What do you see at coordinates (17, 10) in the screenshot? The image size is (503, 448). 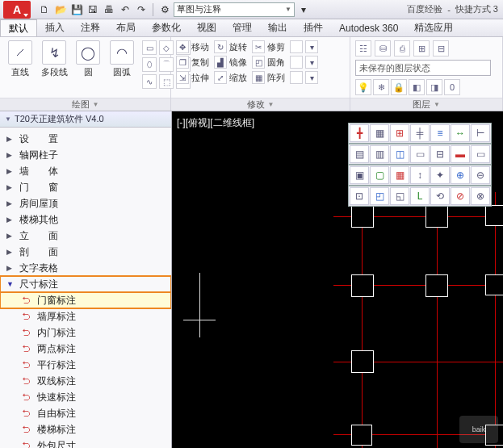 I see `app-logo: A` at bounding box center [17, 10].